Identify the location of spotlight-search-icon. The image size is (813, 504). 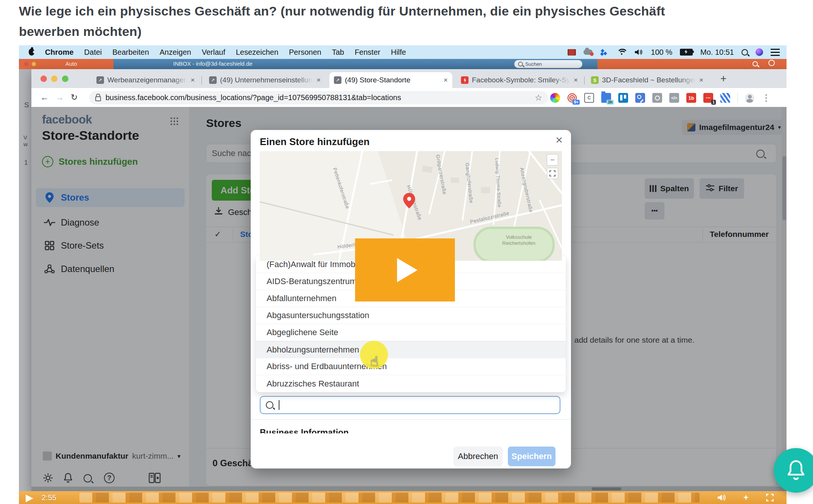
(745, 52).